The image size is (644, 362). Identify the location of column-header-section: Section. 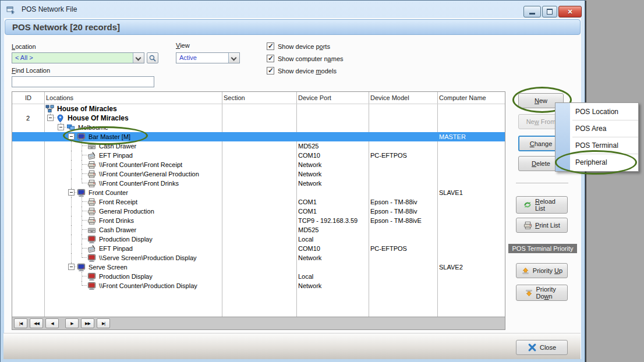
(234, 98).